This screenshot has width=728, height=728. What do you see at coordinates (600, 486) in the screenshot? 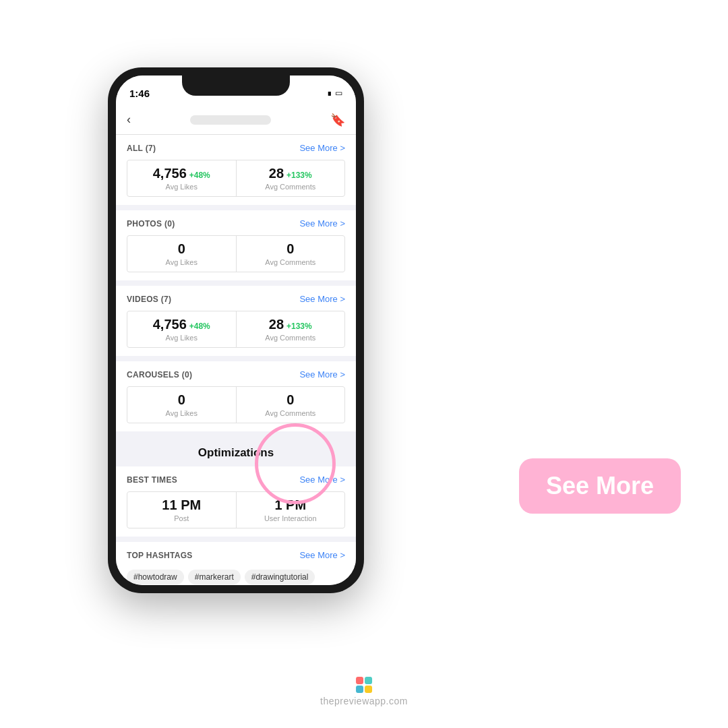
I see `see-more-button-text: See More` at bounding box center [600, 486].